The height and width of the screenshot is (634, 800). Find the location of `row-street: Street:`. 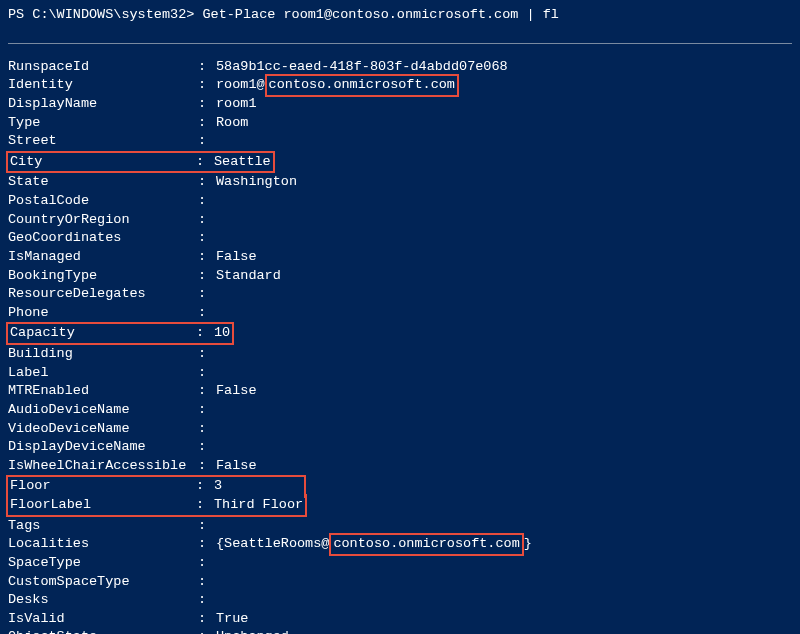

row-street: Street: is located at coordinates (400, 142).